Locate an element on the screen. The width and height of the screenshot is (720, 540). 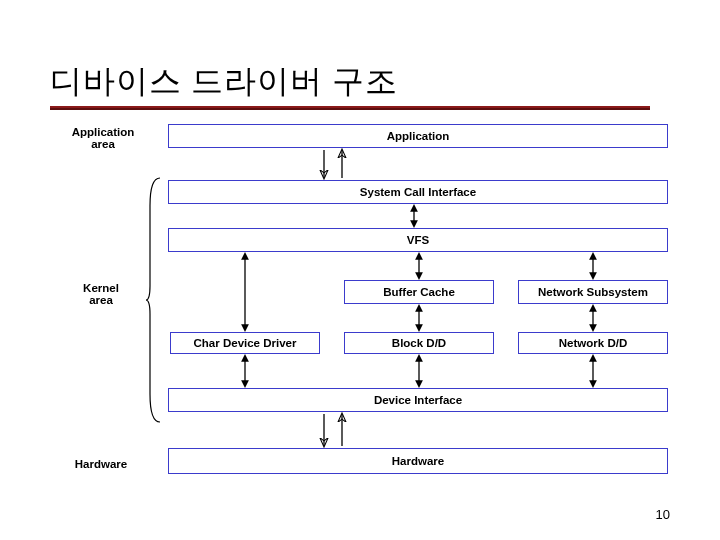
slide-title: 디바이스 드라이버 구조 is located at coordinates (224, 82).